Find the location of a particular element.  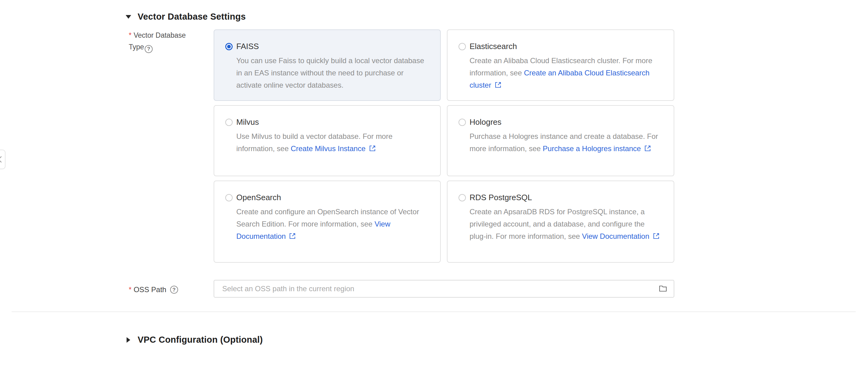

option-card-elasticsearch: Elasticsearch Create an Alibaba Cloud El… is located at coordinates (561, 65).